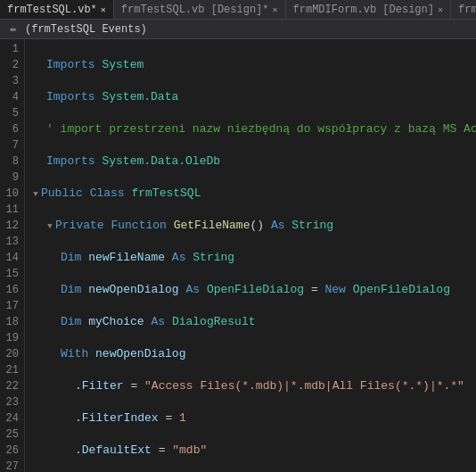 The width and height of the screenshot is (476, 472). I want to click on tab-frmMDIForm-design: frmMDIForm.vb [Design] ✕, so click(369, 9).